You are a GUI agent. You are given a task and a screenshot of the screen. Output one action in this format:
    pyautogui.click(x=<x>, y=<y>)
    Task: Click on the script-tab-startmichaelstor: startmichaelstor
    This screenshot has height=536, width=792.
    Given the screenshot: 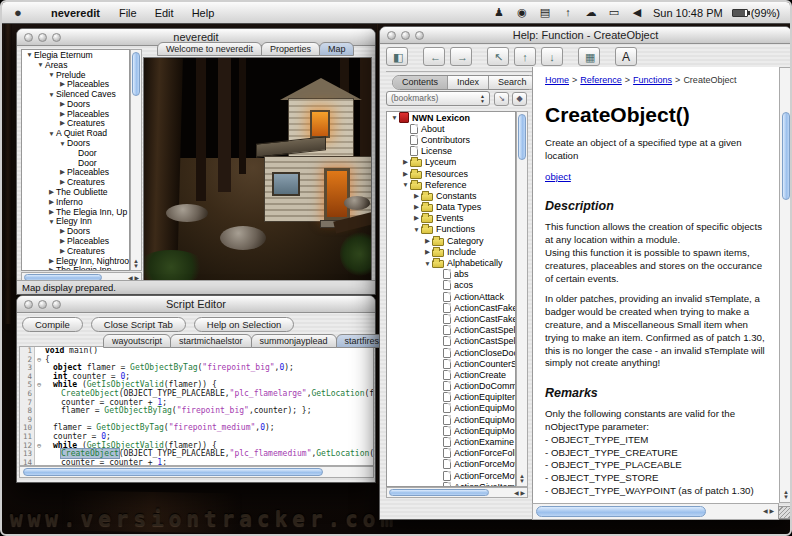 What is the action you would take?
    pyautogui.click(x=211, y=341)
    